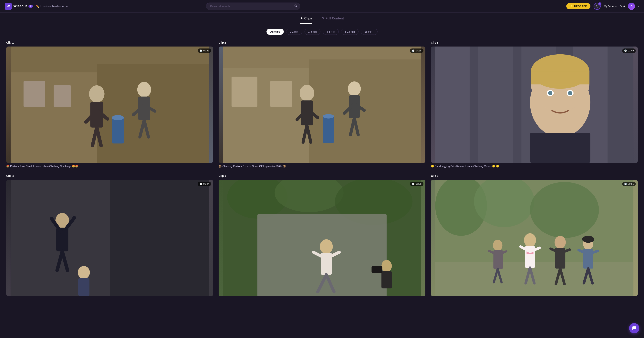  I want to click on filter-3-5min: 3-5 min, so click(331, 32).